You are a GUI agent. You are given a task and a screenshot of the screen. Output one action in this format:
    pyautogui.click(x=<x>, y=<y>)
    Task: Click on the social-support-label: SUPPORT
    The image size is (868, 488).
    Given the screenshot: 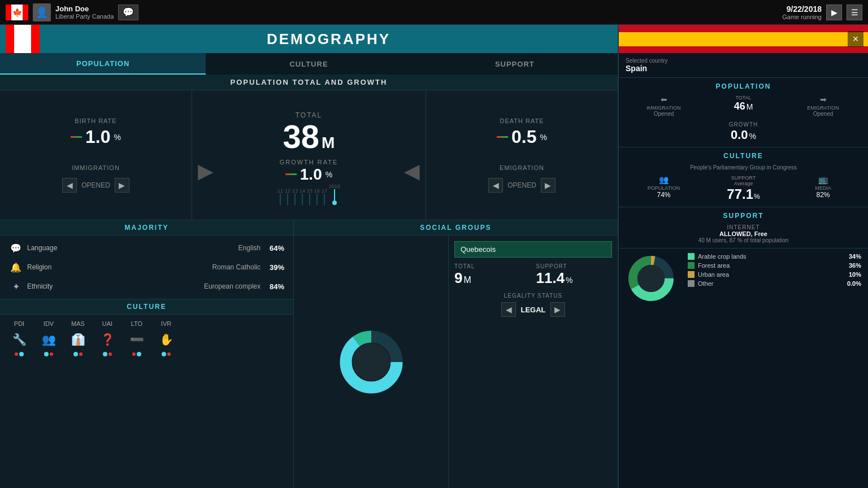 What is the action you would take?
    pyautogui.click(x=574, y=267)
    